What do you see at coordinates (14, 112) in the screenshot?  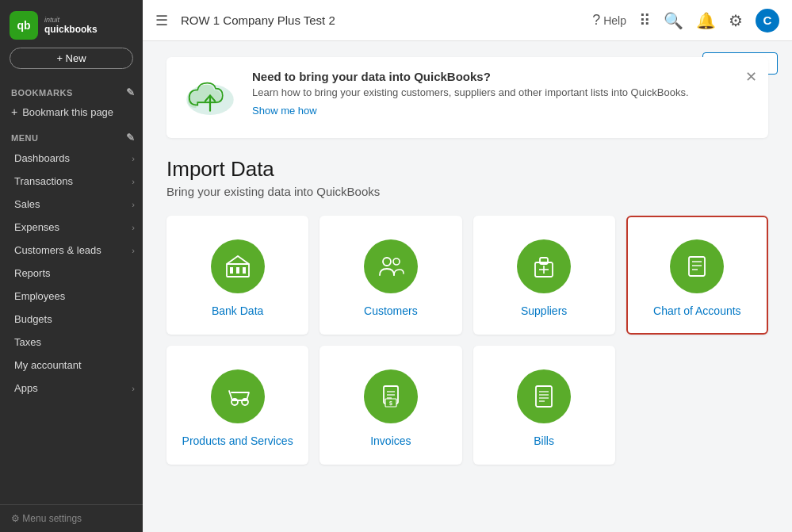 I see `plus-icon: +` at bounding box center [14, 112].